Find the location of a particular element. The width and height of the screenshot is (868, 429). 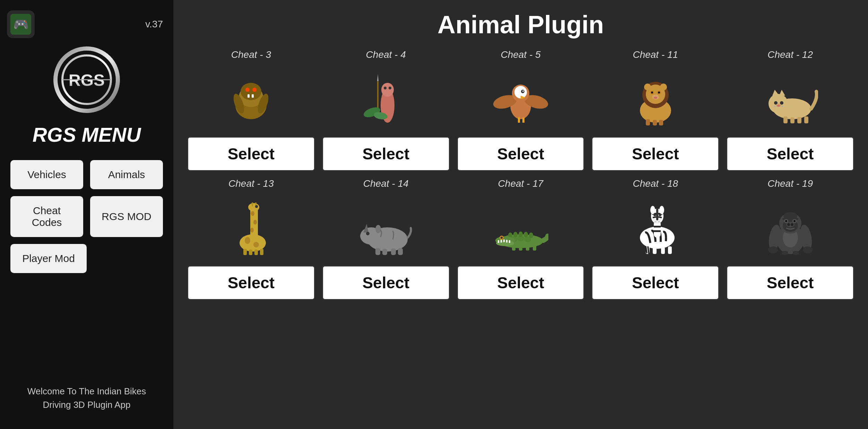

animal-card-cheat17: Cheat - 17 is located at coordinates (521, 239).